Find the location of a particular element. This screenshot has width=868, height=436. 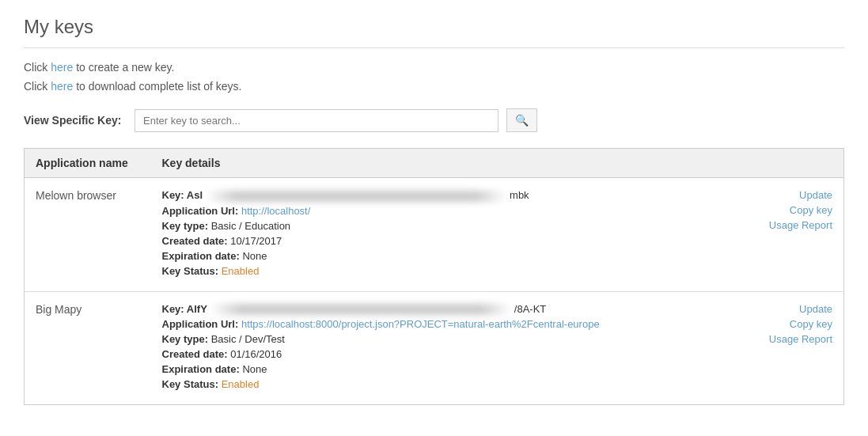

app-url-line: Application Url: http://localhost/ is located at coordinates (454, 210).